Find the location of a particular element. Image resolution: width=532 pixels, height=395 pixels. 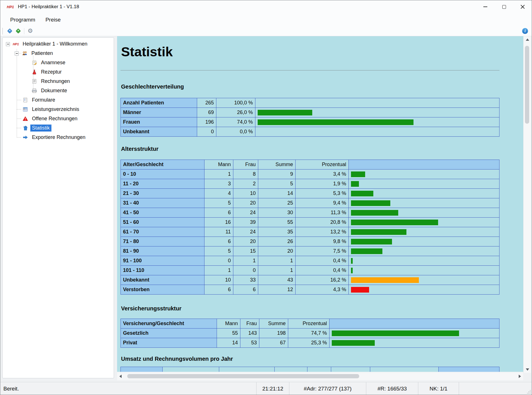

section-heading-umsatz: Umsatz und Rechnungsvolumen pro Jahr is located at coordinates (322, 359).